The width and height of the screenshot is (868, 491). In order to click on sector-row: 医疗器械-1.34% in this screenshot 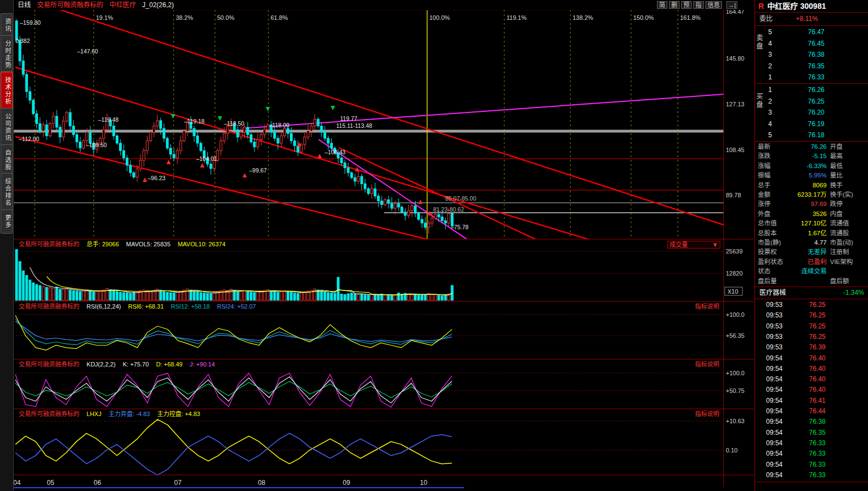, I will do `click(811, 293)`.